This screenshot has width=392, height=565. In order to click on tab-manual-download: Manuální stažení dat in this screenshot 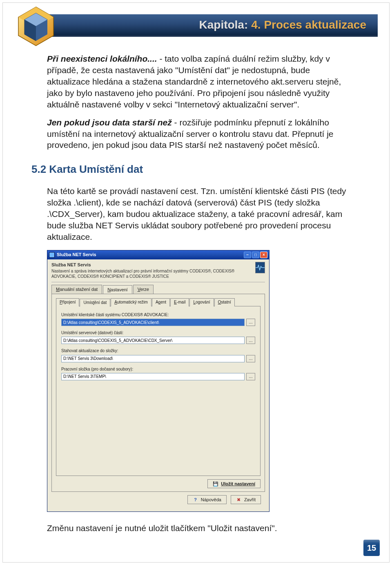, I will do `click(77, 289)`.